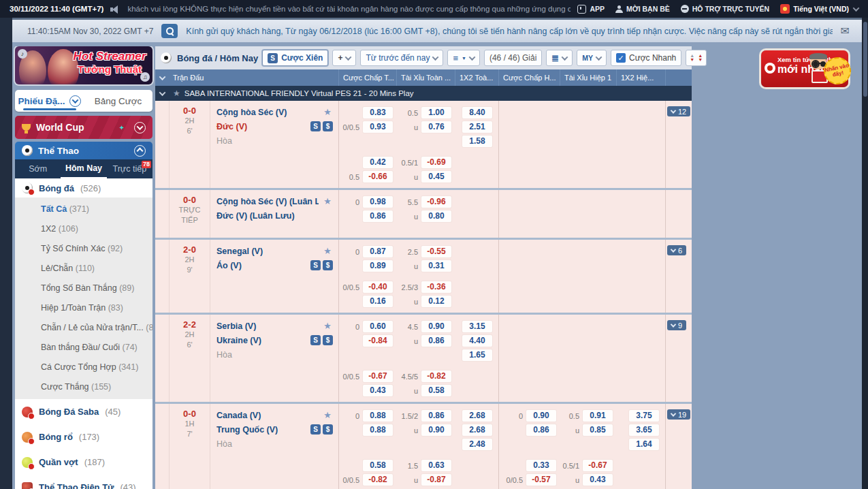 The width and height of the screenshot is (868, 489). Describe the element at coordinates (846, 31) in the screenshot. I see `mail-icon: ✉` at that location.